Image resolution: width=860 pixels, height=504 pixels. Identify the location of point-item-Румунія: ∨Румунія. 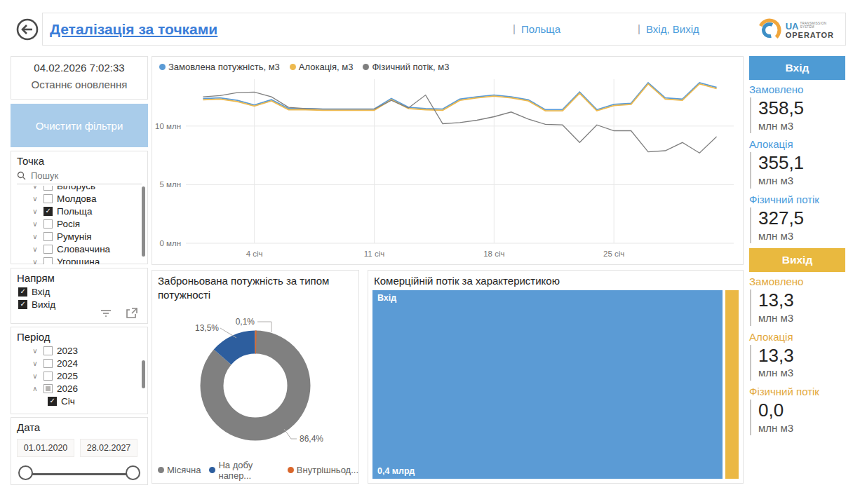
(79, 236).